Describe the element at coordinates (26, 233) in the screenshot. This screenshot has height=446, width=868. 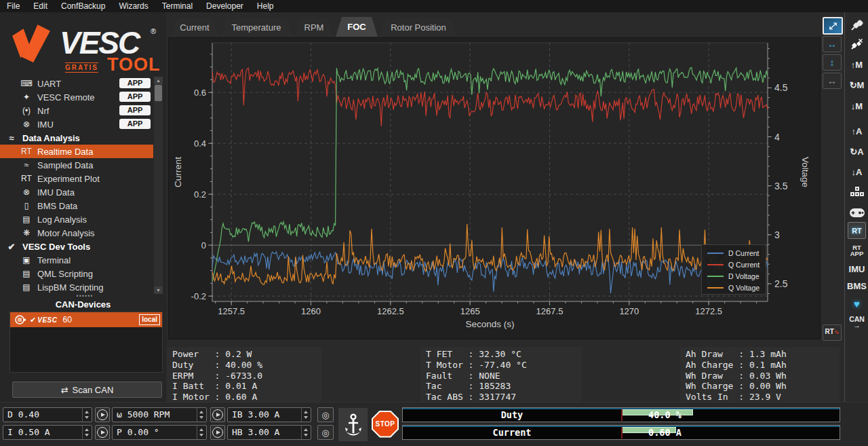
I see `motor-analysis-icon: ❋` at that location.